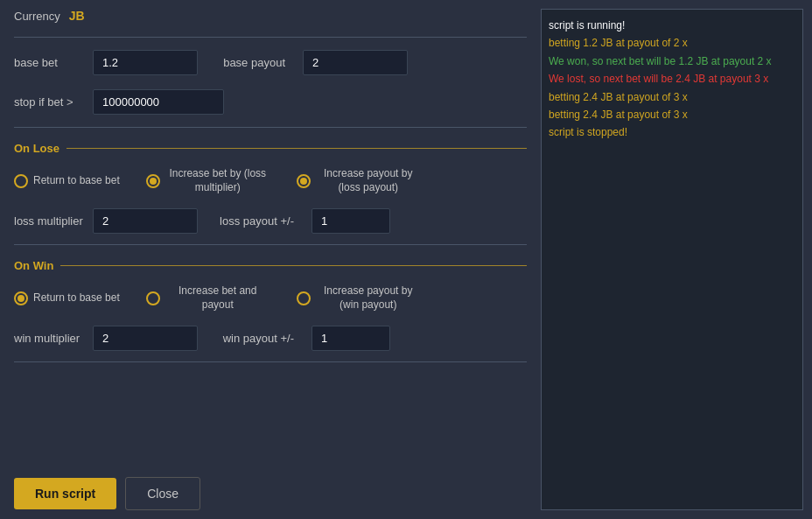 This screenshot has width=812, height=519. What do you see at coordinates (672, 25) in the screenshot?
I see `log-line: script is running!` at bounding box center [672, 25].